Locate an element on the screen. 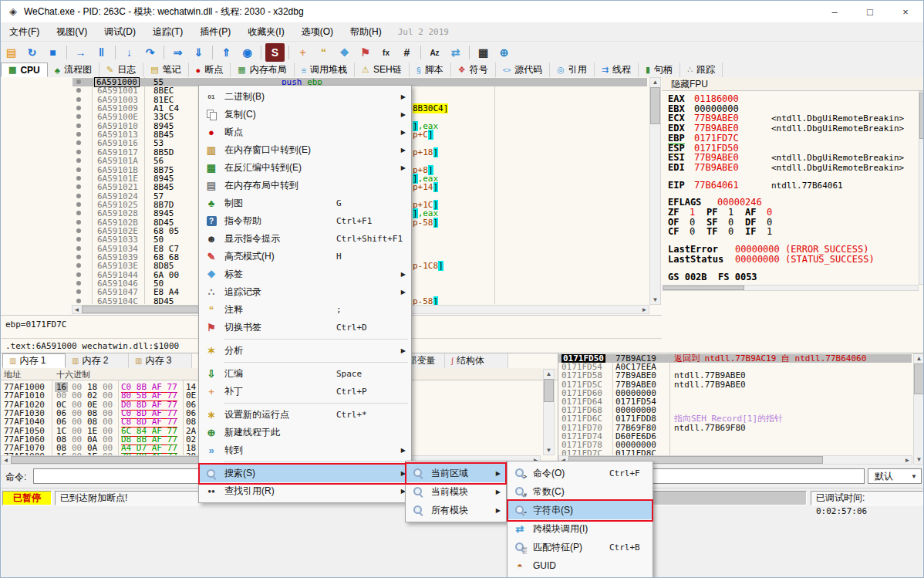 This screenshot has width=924, height=578. dump-vertical-scrollbar-down-arrow: ▼ is located at coordinates (549, 451).